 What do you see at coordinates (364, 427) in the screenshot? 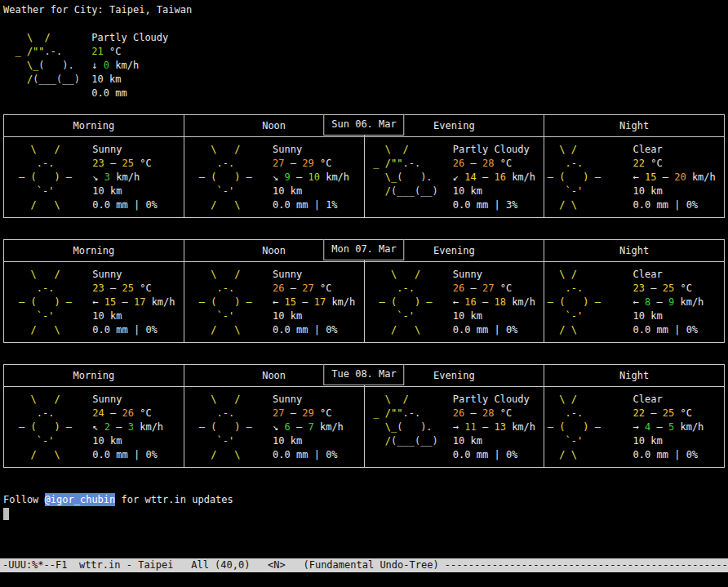
I see `forecast-body-row: \ / .-. – ( ) – `-' / \Sunny24 – 26 °C↖ …` at bounding box center [364, 427].